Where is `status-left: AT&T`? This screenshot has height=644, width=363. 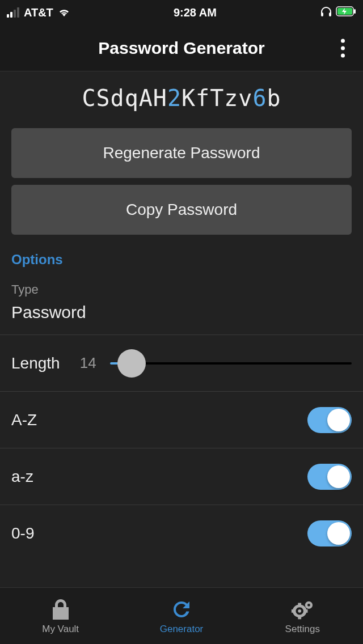
status-left: AT&T is located at coordinates (39, 12).